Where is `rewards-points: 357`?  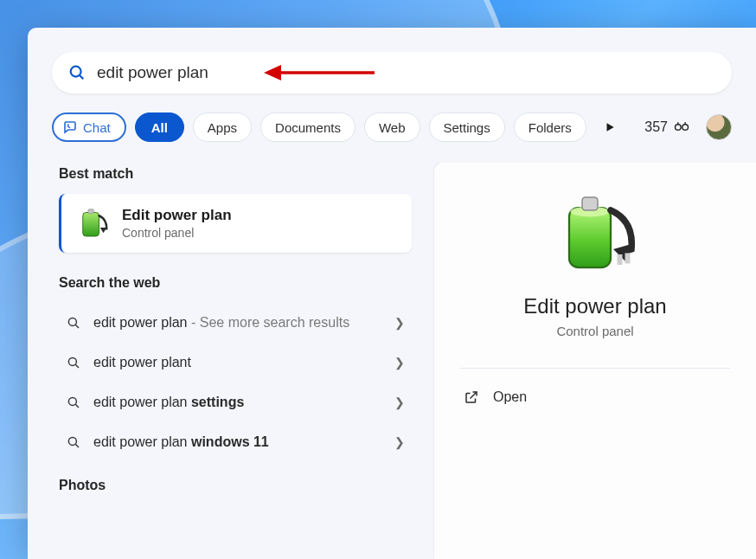 rewards-points: 357 is located at coordinates (668, 127).